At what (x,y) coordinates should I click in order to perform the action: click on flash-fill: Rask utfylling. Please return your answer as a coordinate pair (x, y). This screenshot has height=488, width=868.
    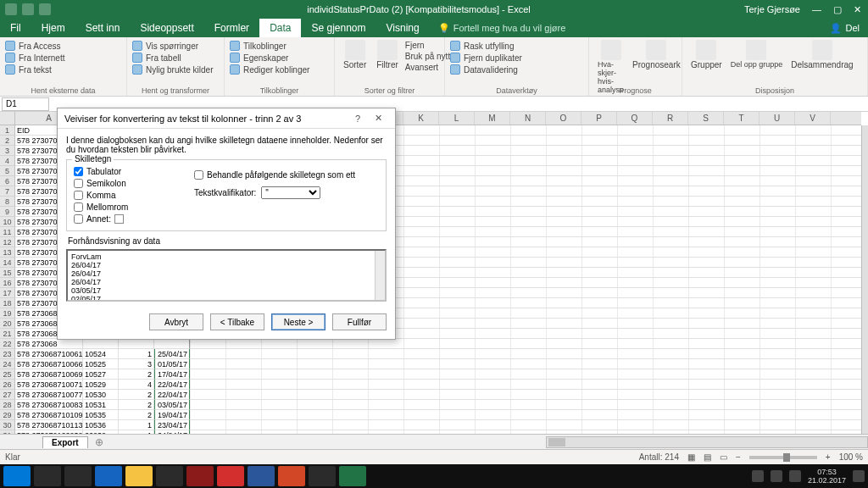
    Looking at the image, I should click on (517, 46).